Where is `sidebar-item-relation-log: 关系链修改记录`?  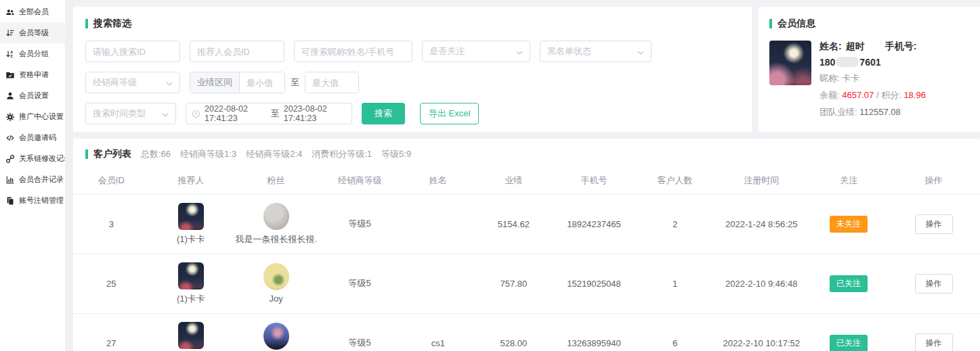
sidebar-item-relation-log: 关系链修改记录 is located at coordinates (33, 158).